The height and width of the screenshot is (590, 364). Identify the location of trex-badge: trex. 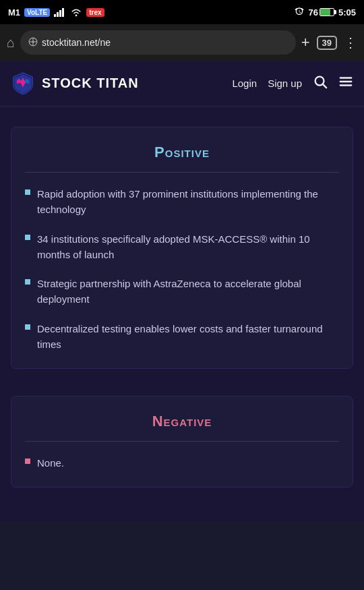
(95, 12).